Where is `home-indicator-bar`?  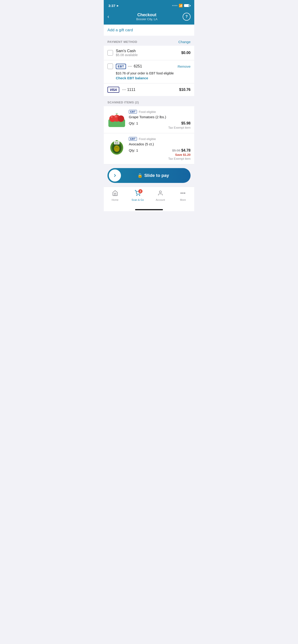 home-indicator-bar is located at coordinates (149, 210).